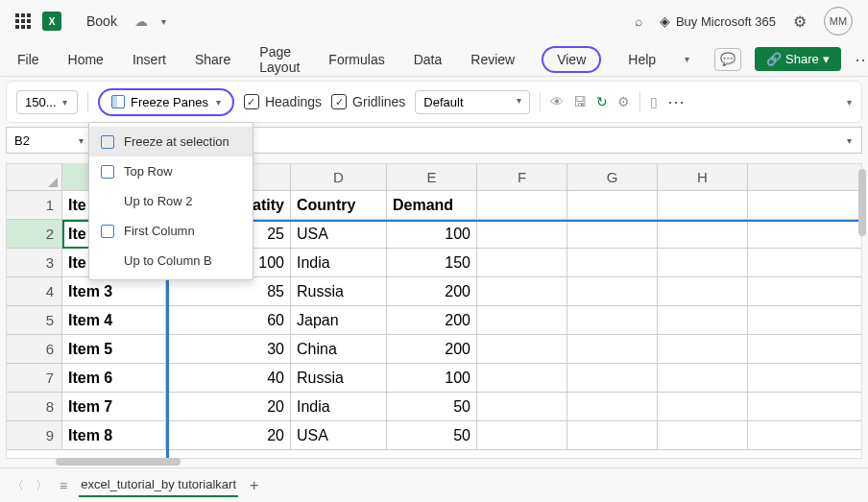 Image resolution: width=868 pixels, height=502 pixels. I want to click on cell: 40, so click(229, 378).